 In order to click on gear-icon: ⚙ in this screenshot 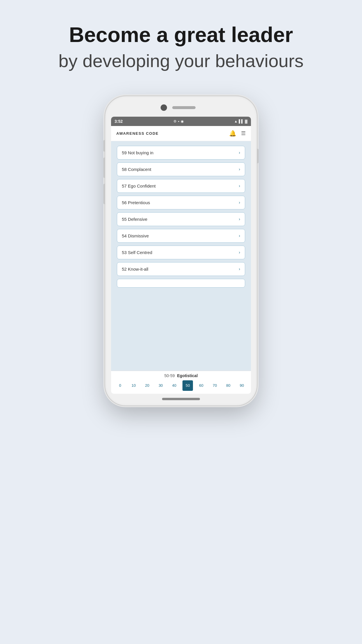, I will do `click(175, 121)`.